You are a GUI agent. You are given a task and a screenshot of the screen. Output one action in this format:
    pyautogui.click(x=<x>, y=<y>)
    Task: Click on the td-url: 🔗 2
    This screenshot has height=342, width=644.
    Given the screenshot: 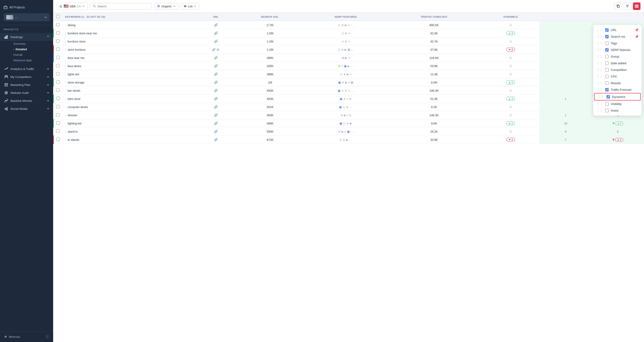 What is the action you would take?
    pyautogui.click(x=216, y=50)
    